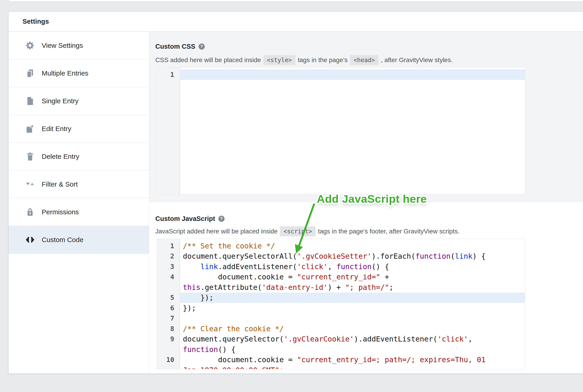 This screenshot has width=583, height=392. What do you see at coordinates (65, 74) in the screenshot?
I see `sidebar-item-label: Multiple Entries` at bounding box center [65, 74].